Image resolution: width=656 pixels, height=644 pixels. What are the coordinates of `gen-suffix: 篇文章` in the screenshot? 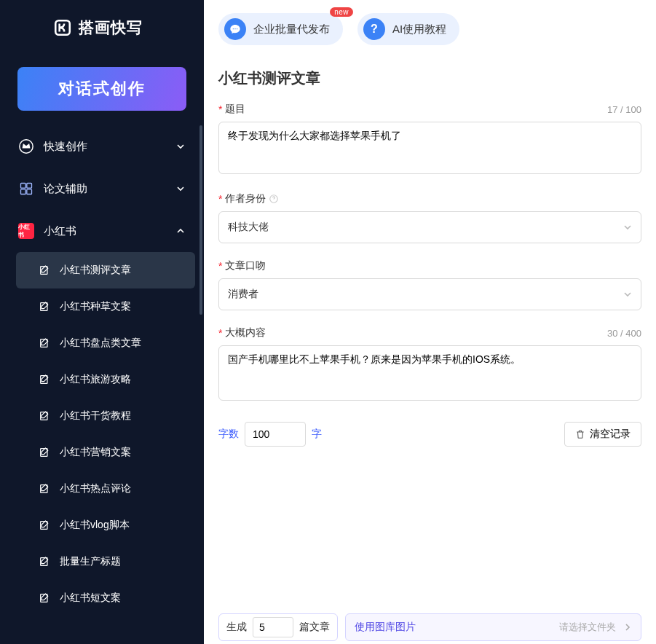 It's located at (315, 627).